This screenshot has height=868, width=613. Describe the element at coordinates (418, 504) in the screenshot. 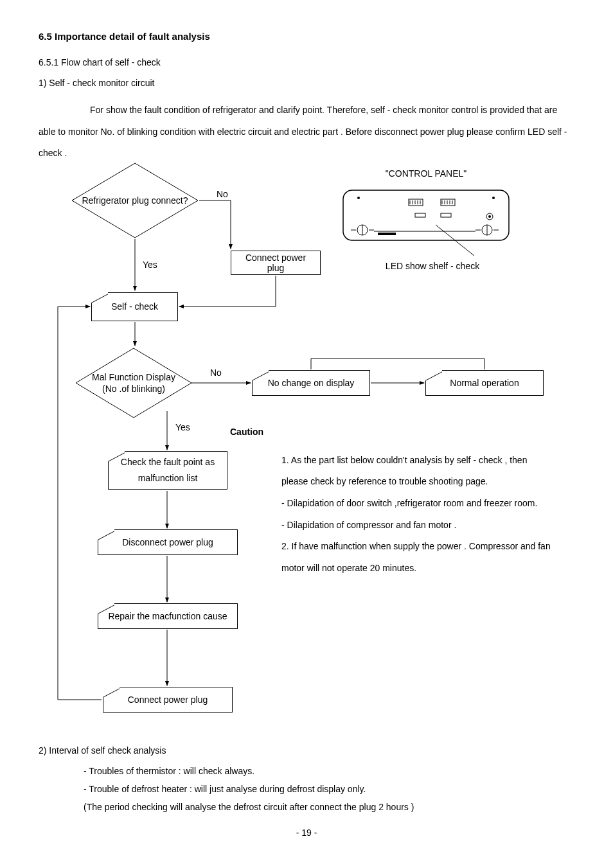

I see `caution-line2: - Dilapidation of door switch ,refrigera…` at that location.